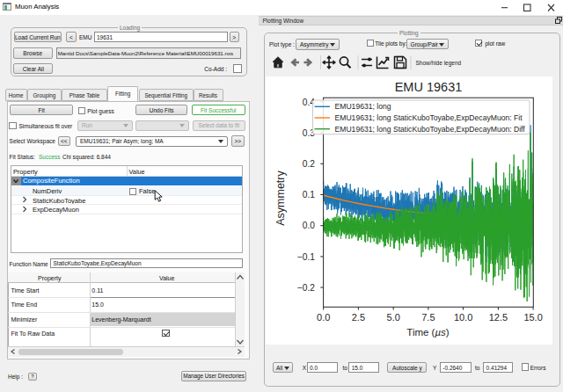  Describe the element at coordinates (498, 317) in the screenshot. I see `svg-text: 12.5` at that location.